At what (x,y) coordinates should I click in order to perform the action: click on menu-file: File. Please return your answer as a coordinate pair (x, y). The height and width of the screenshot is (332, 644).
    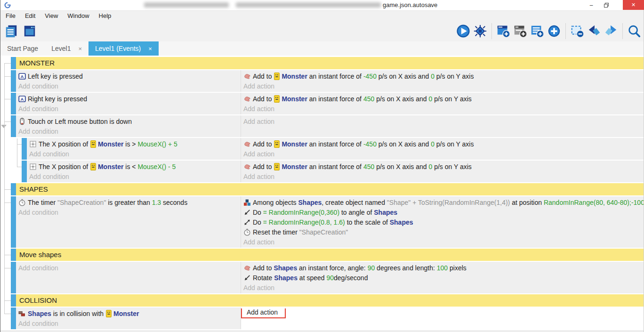
    Looking at the image, I should click on (10, 16).